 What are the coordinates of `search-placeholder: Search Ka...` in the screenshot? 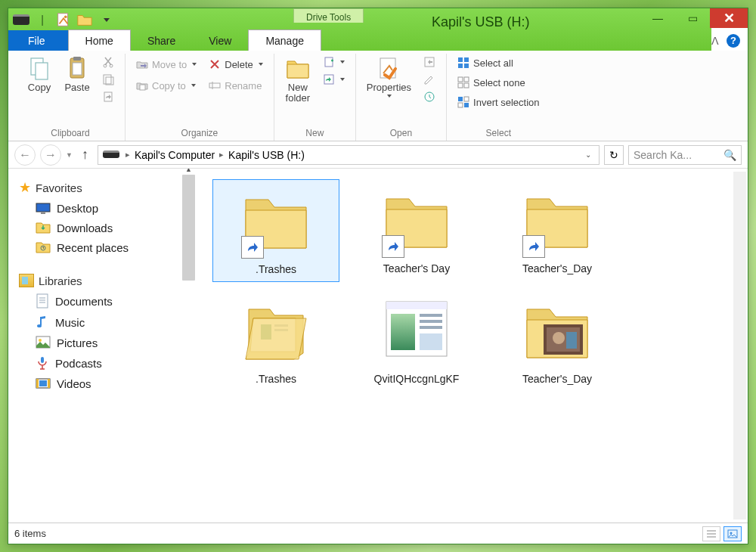 It's located at (662, 155).